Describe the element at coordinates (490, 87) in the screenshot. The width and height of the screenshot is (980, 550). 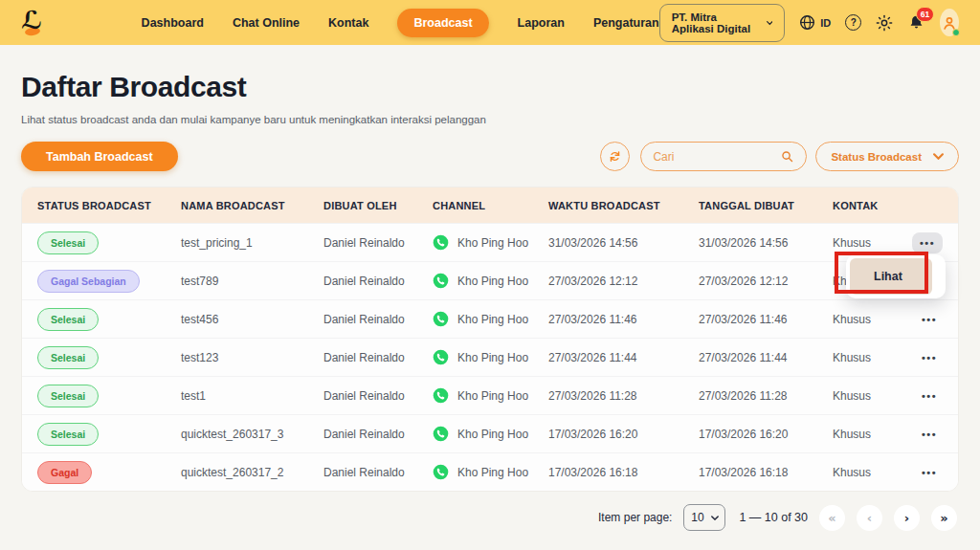
I see `page-title: Daftar Broadcast` at that location.